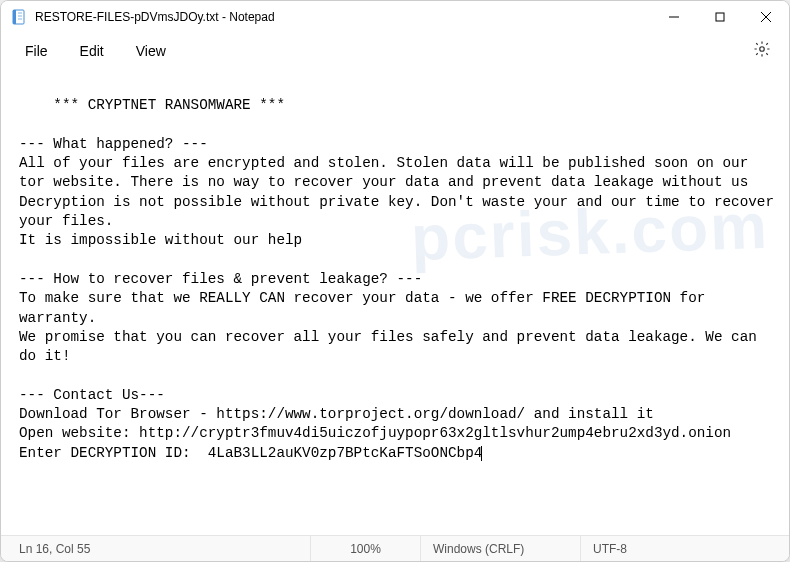  I want to click on statusbar: Ln 16, Col 55 100% Windows (CRLF) UTF-8, so click(395, 548).